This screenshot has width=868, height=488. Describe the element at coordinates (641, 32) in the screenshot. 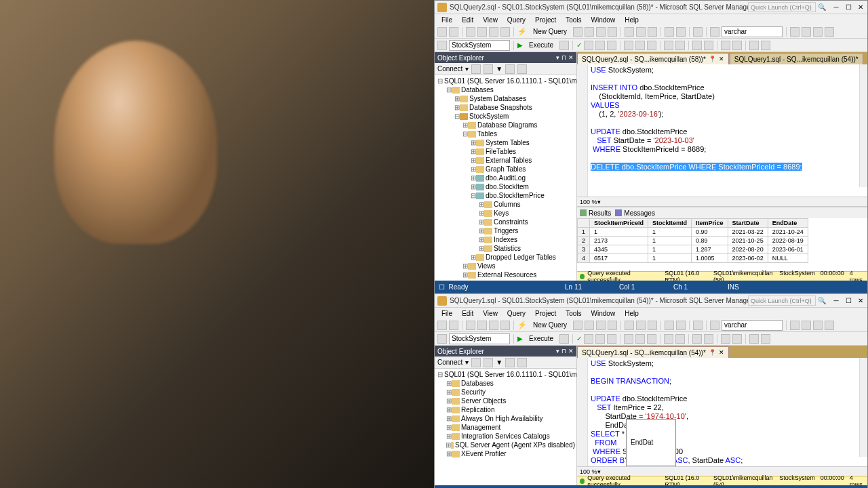

I see `copy-button` at that location.